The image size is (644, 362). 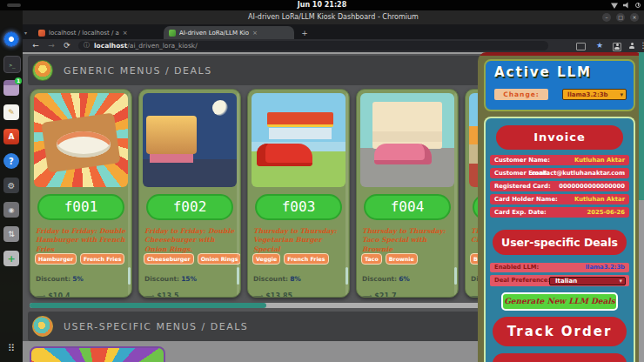 What do you see at coordinates (59, 278) in the screenshot?
I see `discount-line: Discount:5%` at bounding box center [59, 278].